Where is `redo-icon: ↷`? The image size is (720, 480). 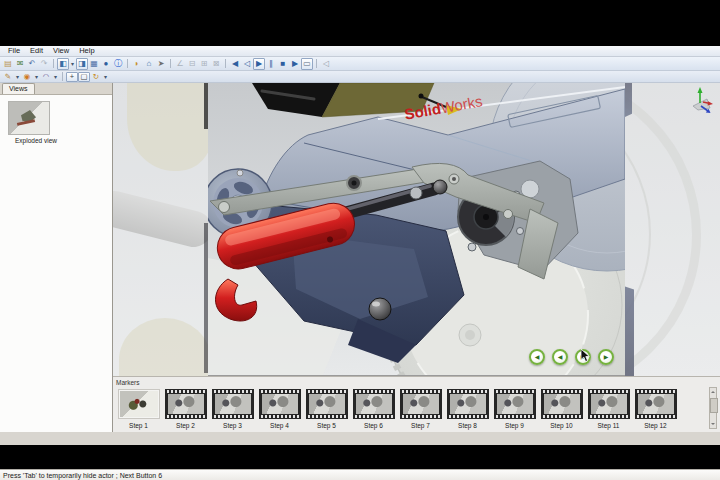 redo-icon: ↷ is located at coordinates (44, 64).